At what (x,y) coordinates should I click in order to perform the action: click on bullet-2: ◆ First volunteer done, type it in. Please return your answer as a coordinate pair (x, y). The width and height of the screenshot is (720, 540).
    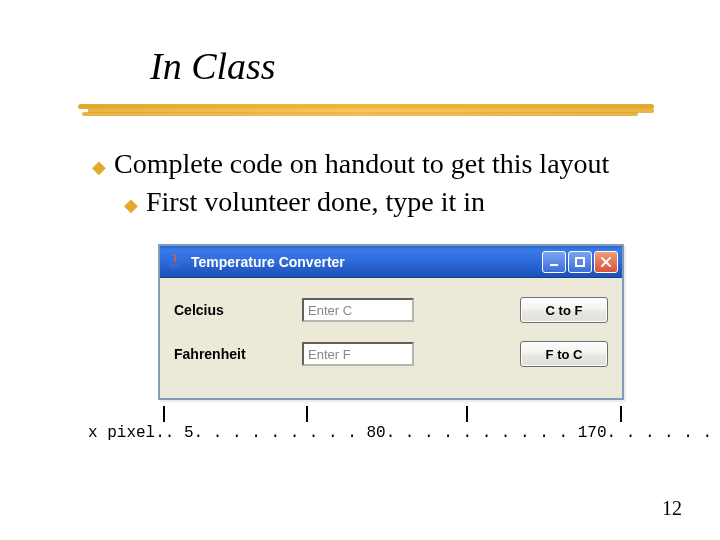
    Looking at the image, I should click on (366, 202).